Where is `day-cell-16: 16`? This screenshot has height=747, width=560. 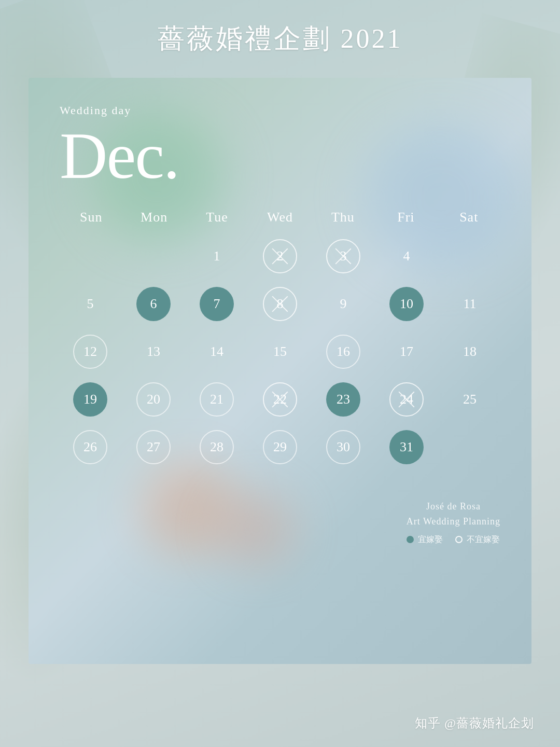
day-cell-16: 16 is located at coordinates (343, 352).